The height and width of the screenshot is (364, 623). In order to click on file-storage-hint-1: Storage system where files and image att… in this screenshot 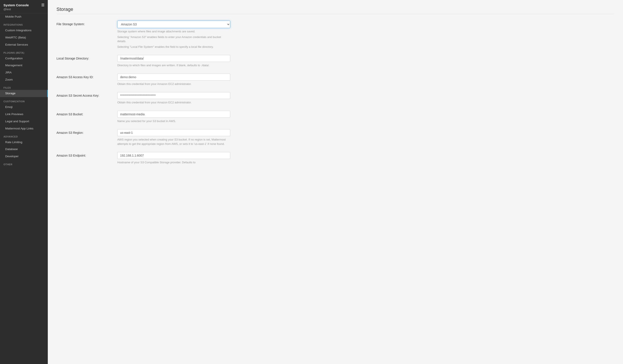, I will do `click(174, 32)`.